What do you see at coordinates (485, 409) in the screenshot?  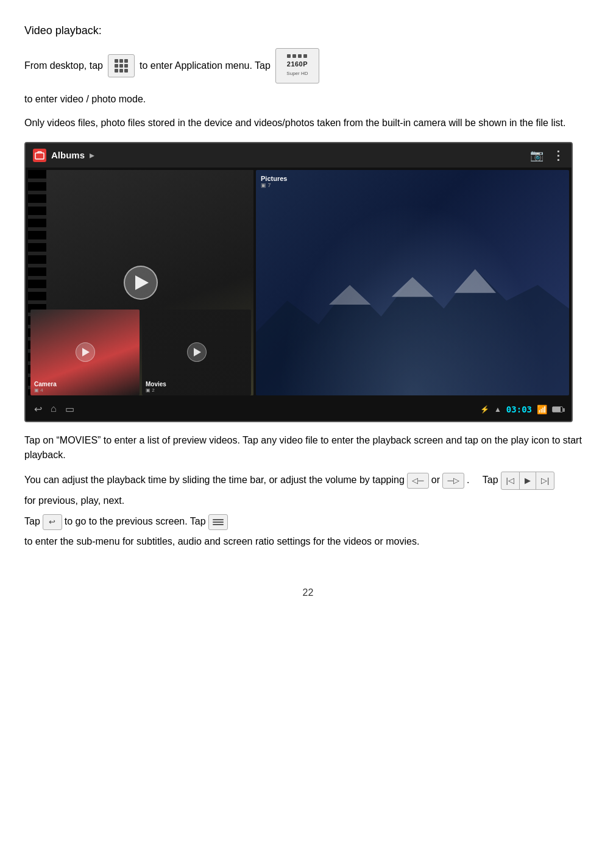 I see `usb-icon: ⚡` at bounding box center [485, 409].